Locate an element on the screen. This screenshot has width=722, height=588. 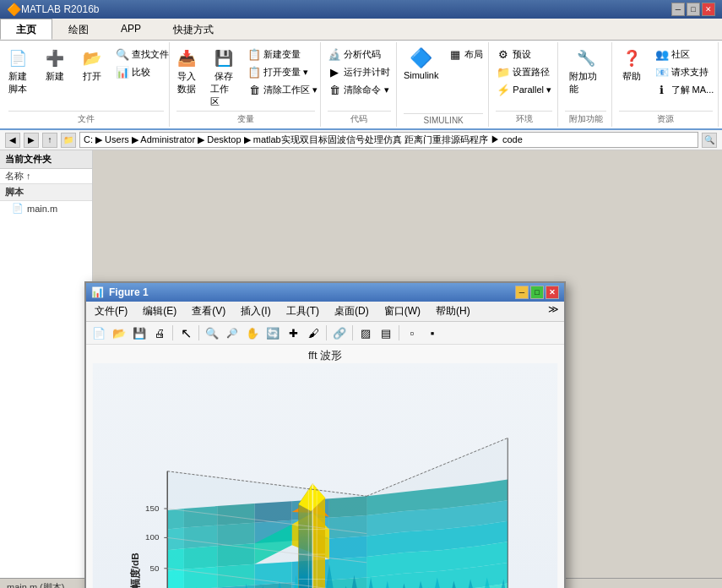
ribbon-group-addons: 🔧 附加功能 附加功能 is located at coordinates (586, 84).